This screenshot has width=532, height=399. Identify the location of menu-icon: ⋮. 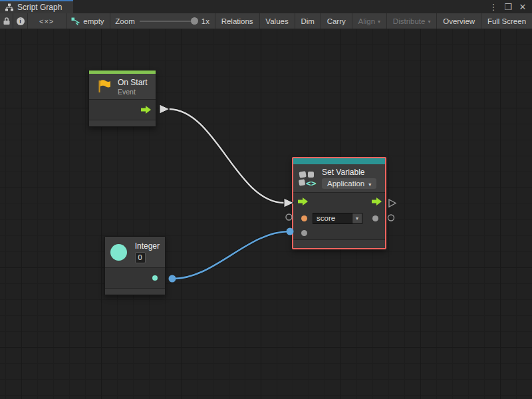
(493, 7).